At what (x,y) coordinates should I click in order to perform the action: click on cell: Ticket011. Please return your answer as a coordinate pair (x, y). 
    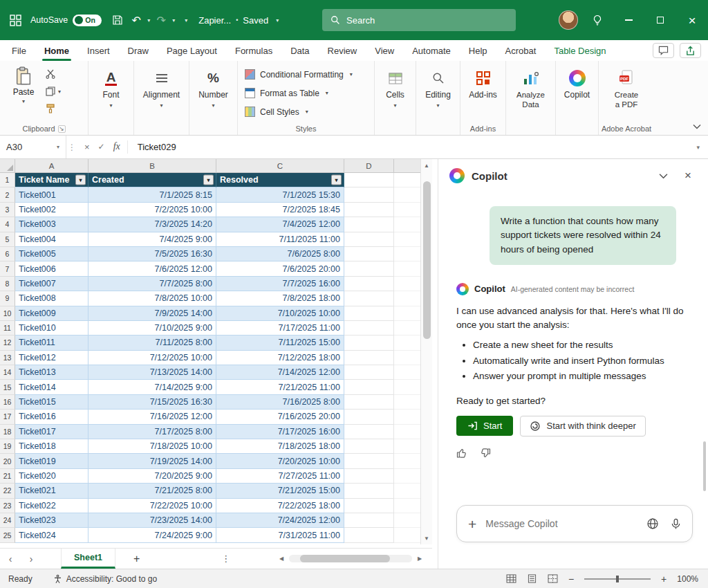
    Looking at the image, I should click on (52, 343).